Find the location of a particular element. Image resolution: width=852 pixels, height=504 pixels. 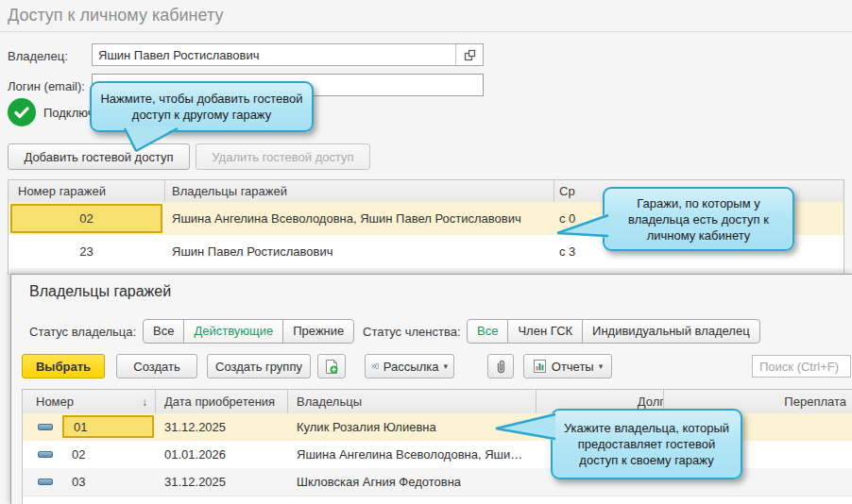

mailing-icon is located at coordinates (375, 366).